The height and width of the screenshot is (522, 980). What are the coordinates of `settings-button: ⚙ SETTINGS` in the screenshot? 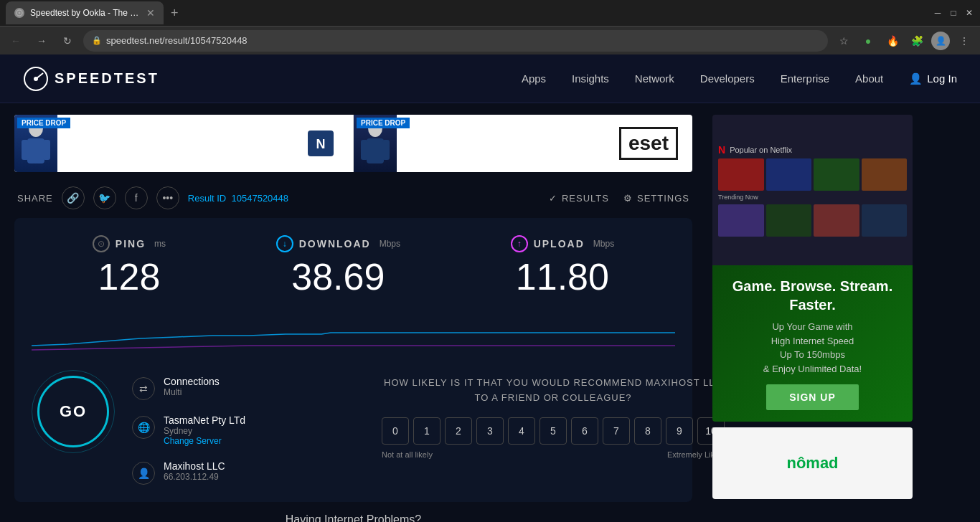 It's located at (656, 198).